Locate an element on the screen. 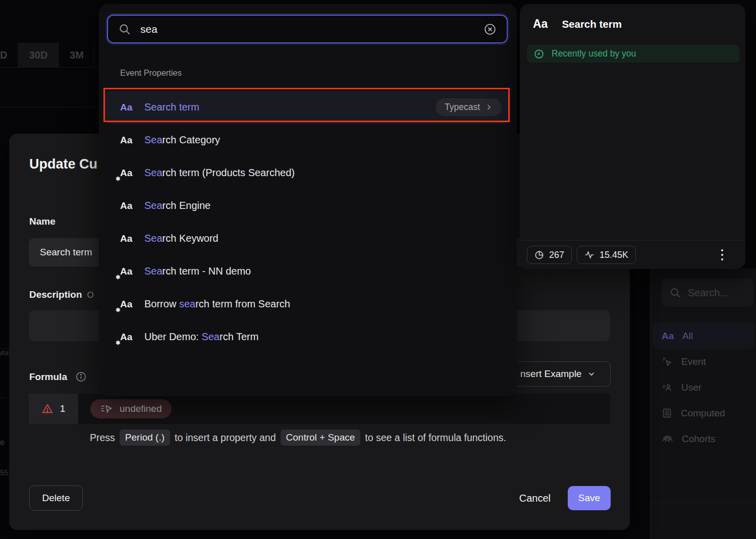 The height and width of the screenshot is (539, 756). formula-error-gutter: 1 is located at coordinates (53, 409).